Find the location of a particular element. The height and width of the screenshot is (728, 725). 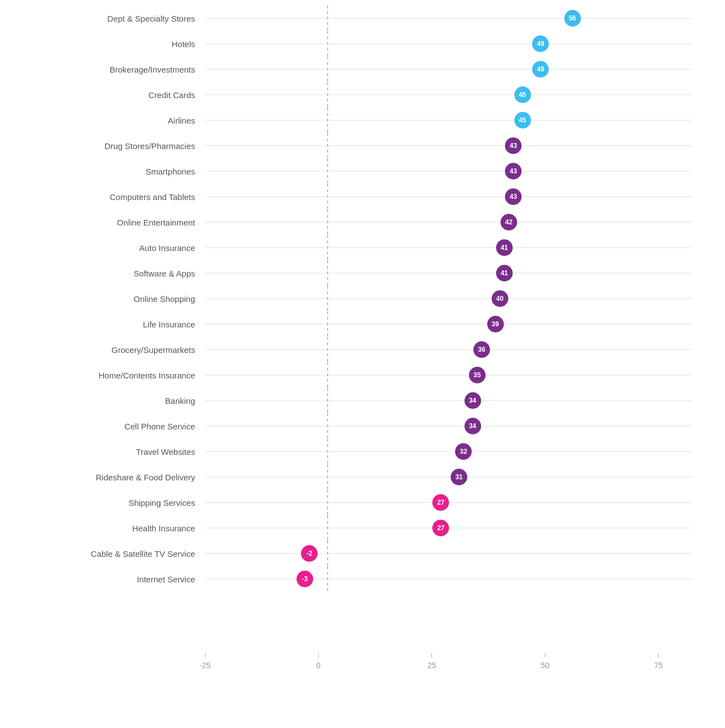

chart-row: Drug Stores/Pharmacies43 is located at coordinates (362, 146).